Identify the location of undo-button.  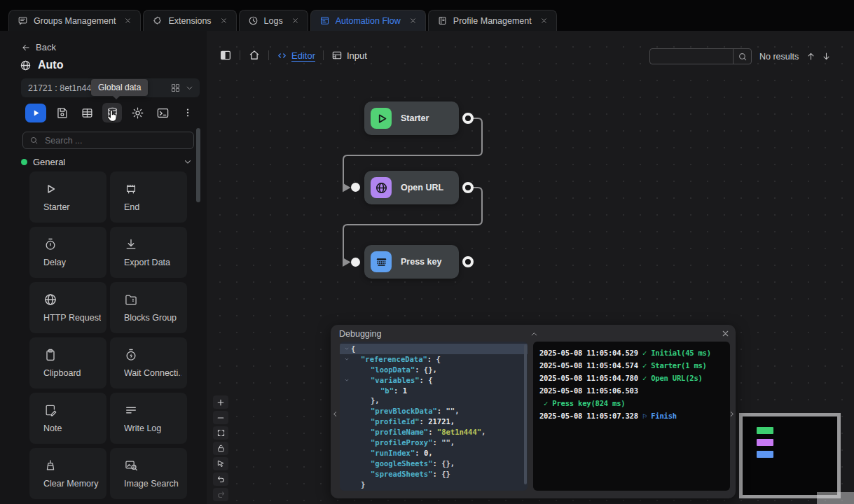
(221, 479).